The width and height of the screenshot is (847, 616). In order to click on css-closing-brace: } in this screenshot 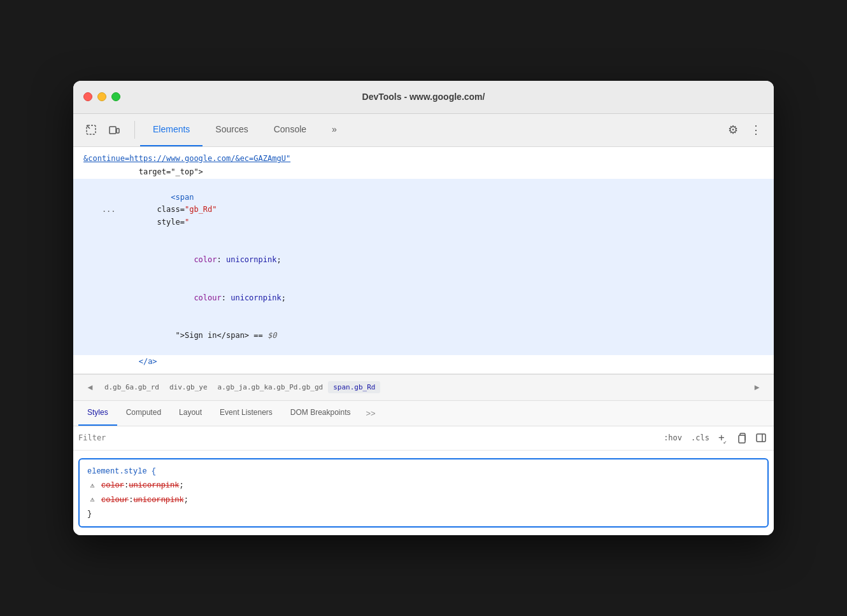, I will do `click(89, 514)`.